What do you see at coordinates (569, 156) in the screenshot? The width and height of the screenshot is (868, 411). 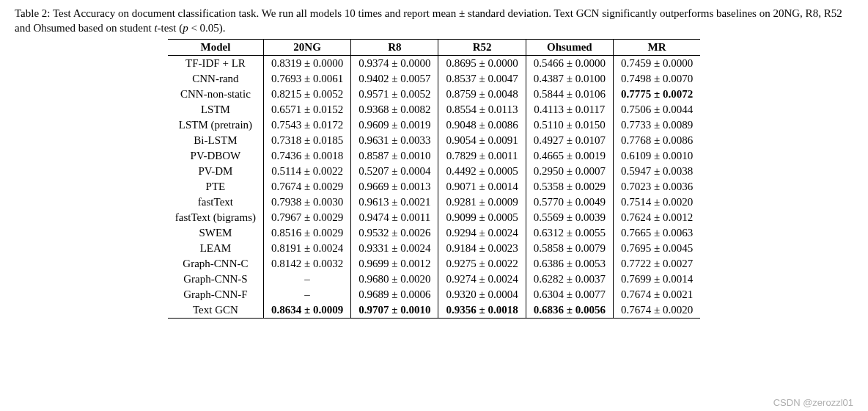 I see `value-cell: 0.4665 ± 0.0019` at bounding box center [569, 156].